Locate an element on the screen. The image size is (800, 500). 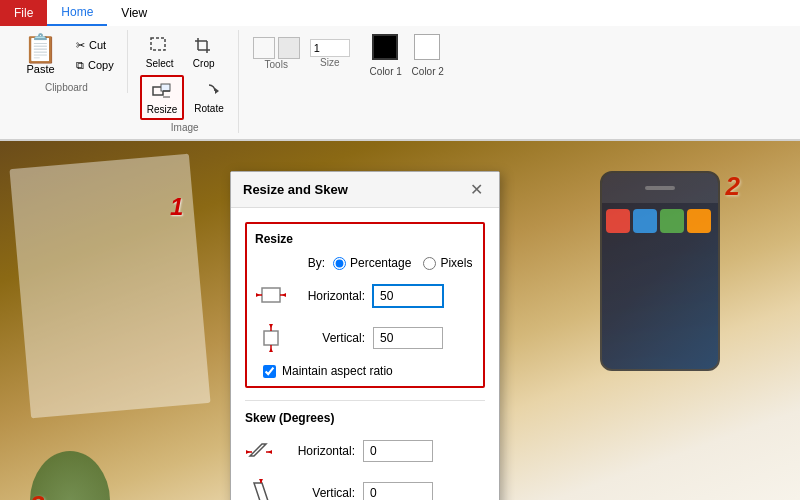
skew-vertical-input is located at coordinates (398, 491).